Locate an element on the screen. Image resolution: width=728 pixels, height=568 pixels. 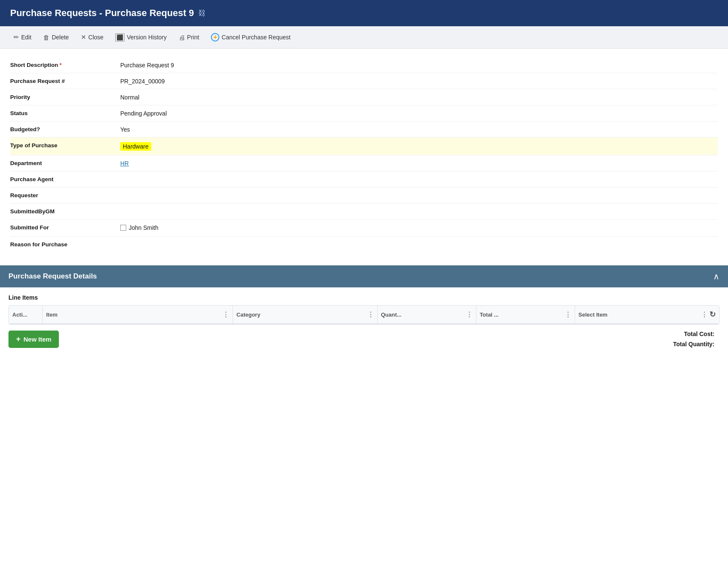
reason-value is located at coordinates (419, 241).